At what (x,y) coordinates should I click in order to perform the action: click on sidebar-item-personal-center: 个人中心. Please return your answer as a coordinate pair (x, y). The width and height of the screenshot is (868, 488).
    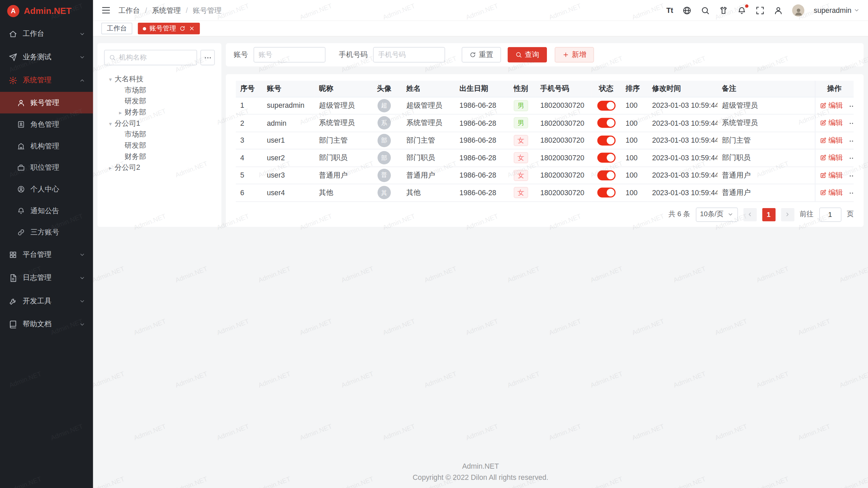
    Looking at the image, I should click on (46, 189).